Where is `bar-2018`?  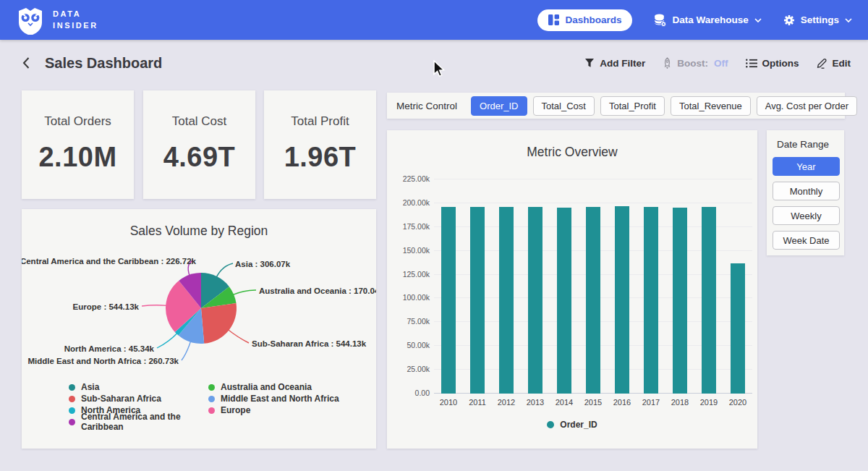 bar-2018 is located at coordinates (680, 301).